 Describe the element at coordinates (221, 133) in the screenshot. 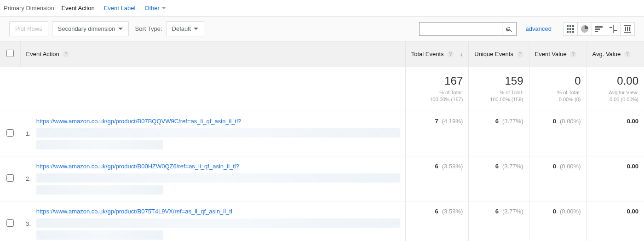

I see `event-action-cell: https://www.amazon.co.uk/gp/product/B07B…` at that location.